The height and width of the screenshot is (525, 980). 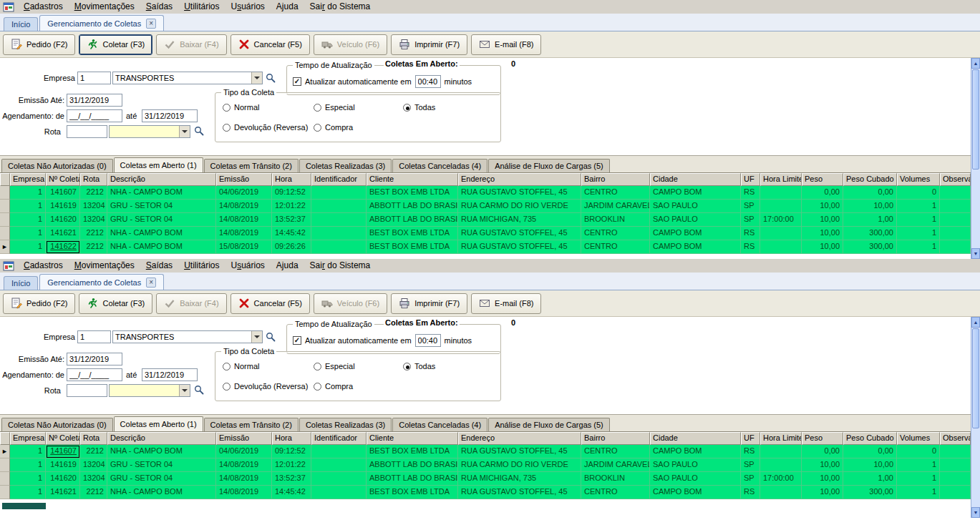 What do you see at coordinates (94, 78) in the screenshot?
I see `empresa-code-input` at bounding box center [94, 78].